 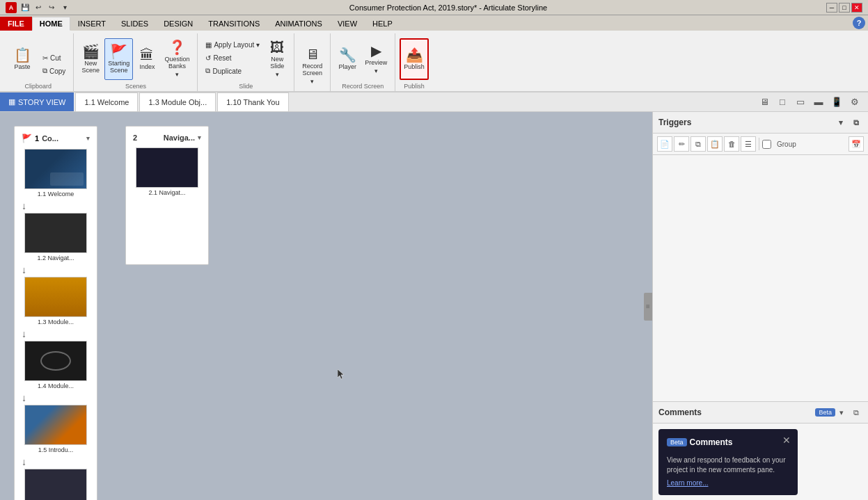 What do you see at coordinates (715, 144) in the screenshot?
I see `trigger-paste-button: 📋` at bounding box center [715, 144].